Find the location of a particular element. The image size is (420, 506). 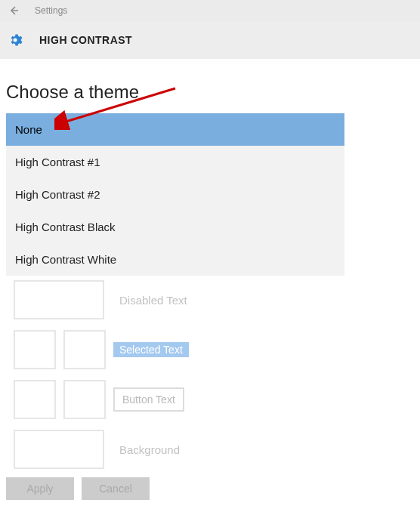

preview-row-disabled: Disabled Text is located at coordinates (214, 300).